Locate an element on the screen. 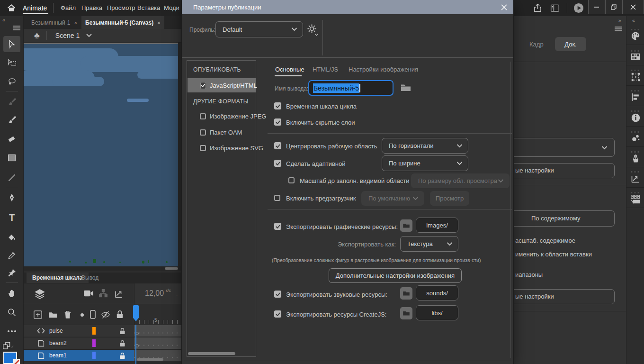 Image resolution: width=644 pixels, height=364 pixels. window-restore-button is located at coordinates (614, 7).